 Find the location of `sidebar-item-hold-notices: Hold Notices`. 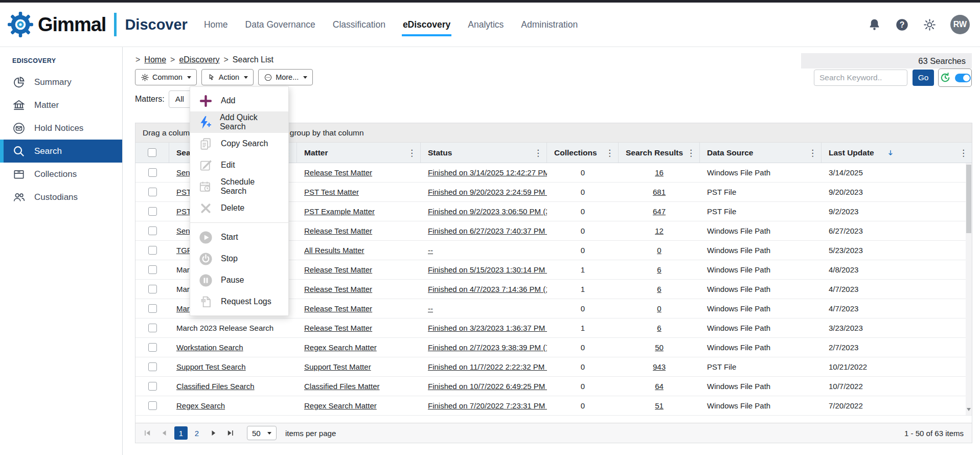

sidebar-item-hold-notices: Hold Notices is located at coordinates (61, 128).